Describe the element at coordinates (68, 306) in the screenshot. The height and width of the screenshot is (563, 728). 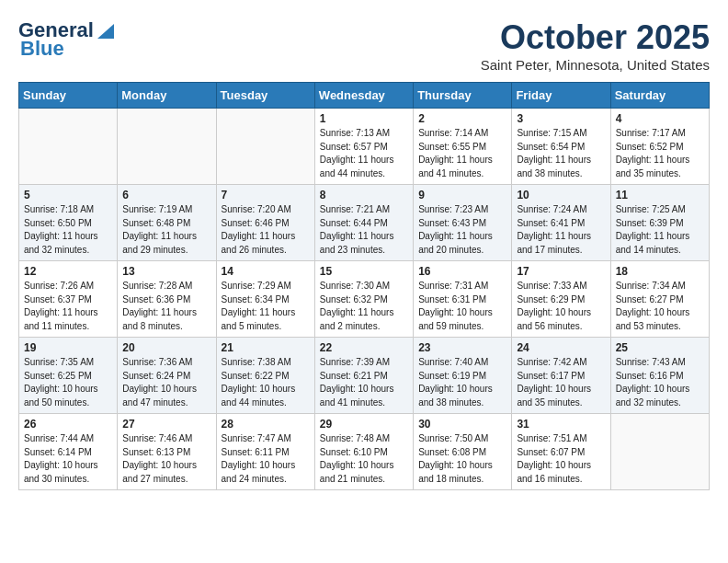
I see `day-info: Sunrise: 7:26 AM Sunset: 6:37 PM Dayligh…` at that location.